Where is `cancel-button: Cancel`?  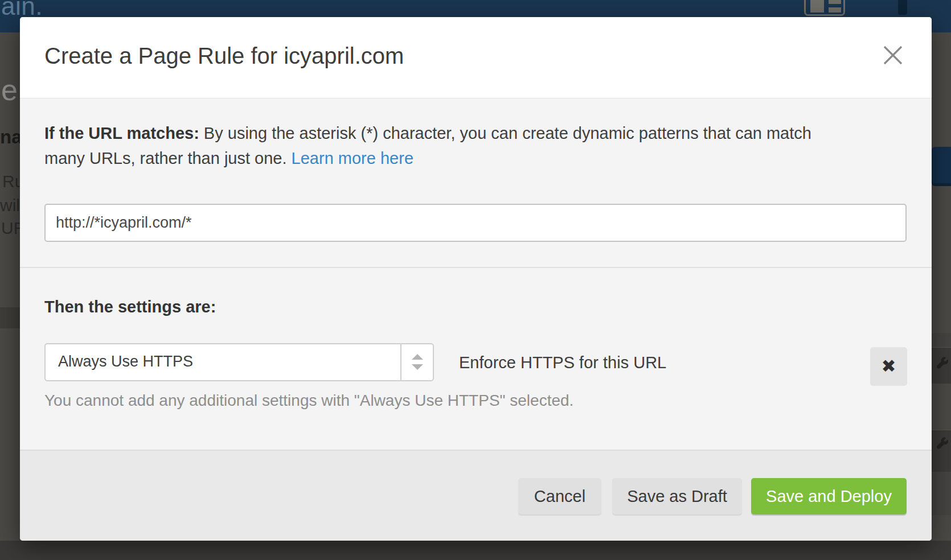 cancel-button: Cancel is located at coordinates (560, 496).